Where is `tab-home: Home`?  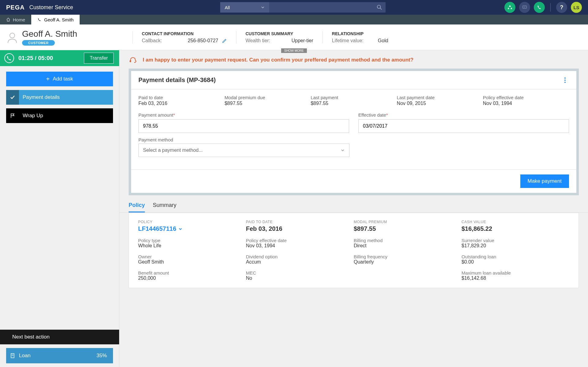 tab-home: Home is located at coordinates (16, 20).